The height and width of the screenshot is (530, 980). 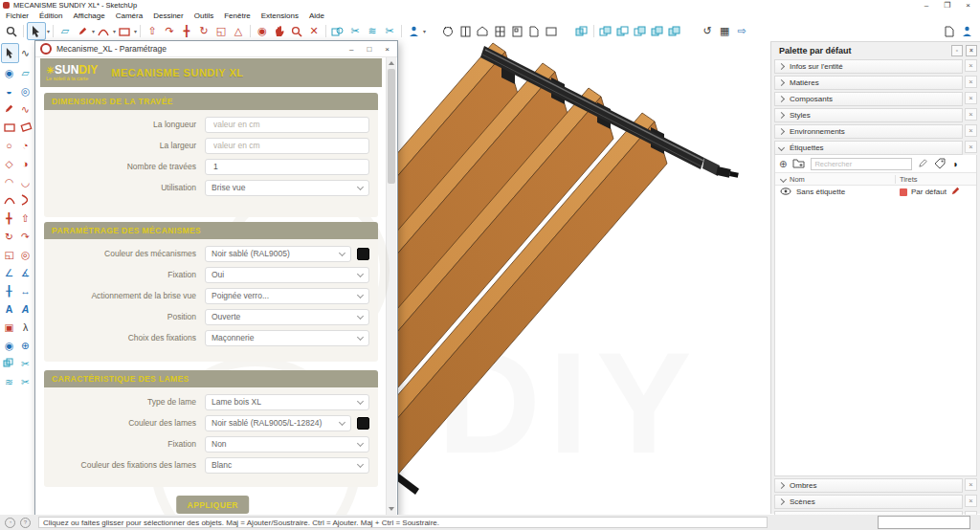 What do you see at coordinates (10, 163) in the screenshot?
I see `tool-polygon: ◇` at bounding box center [10, 163].